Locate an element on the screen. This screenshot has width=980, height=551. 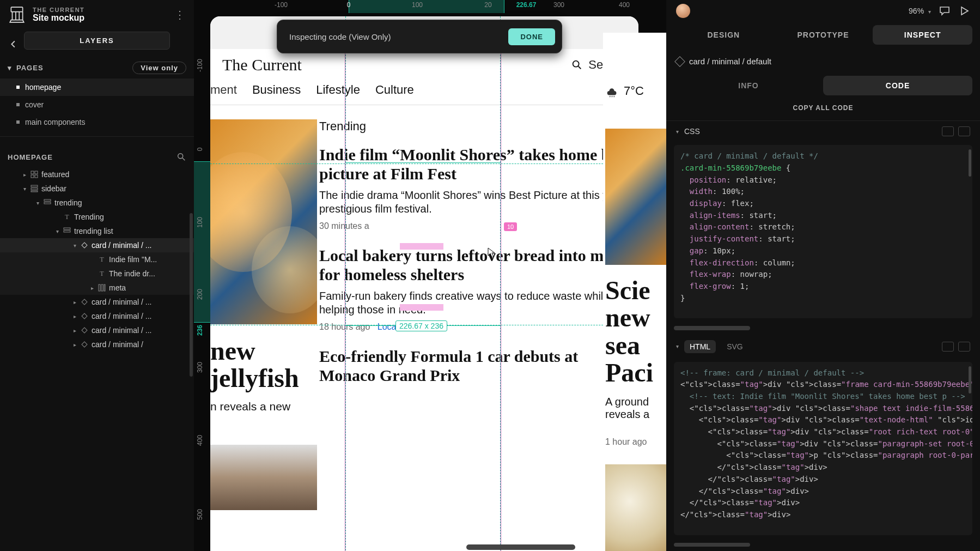
page-item-label: main components is located at coordinates (56, 122).